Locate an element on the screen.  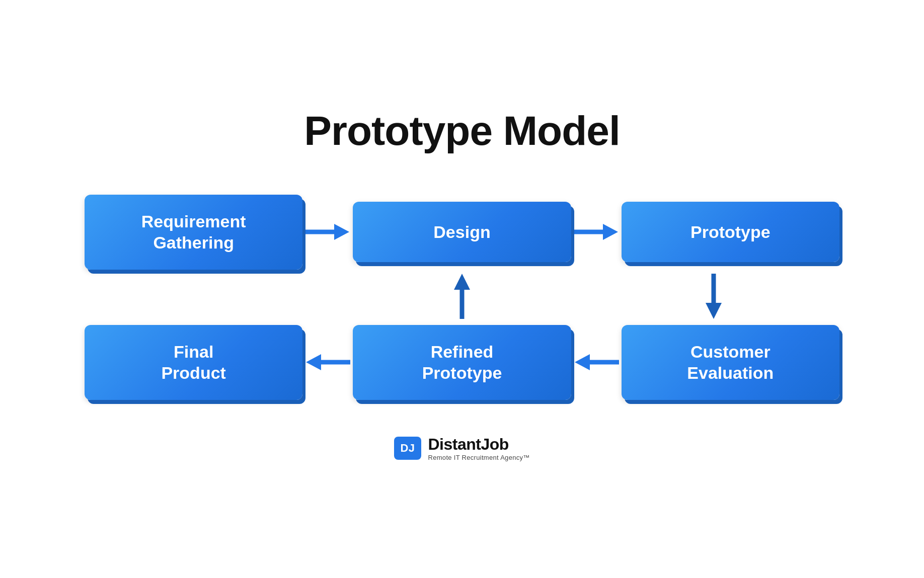
arrow-up is located at coordinates (462, 297).